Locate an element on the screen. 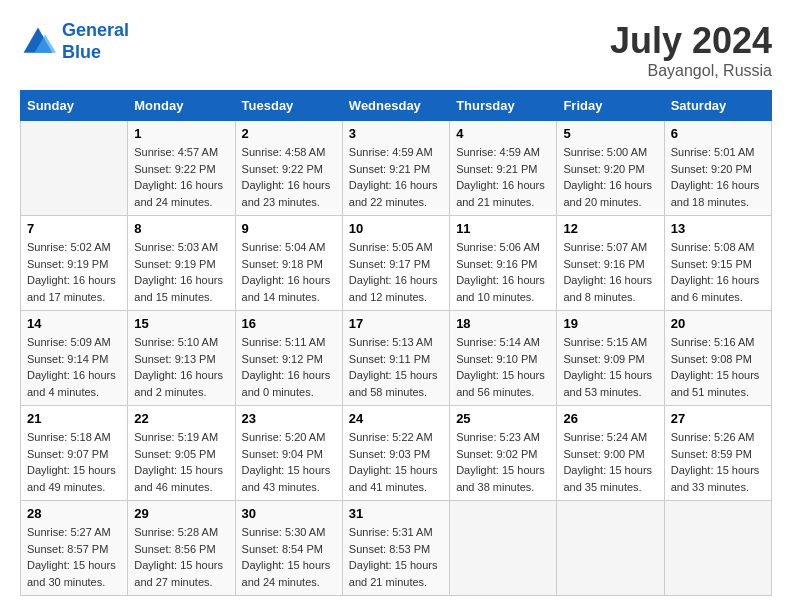 This screenshot has height=612, width=792. day-info: Sunrise: 4:58 AMSunset: 9:22 PMDaylight:… is located at coordinates (289, 177).